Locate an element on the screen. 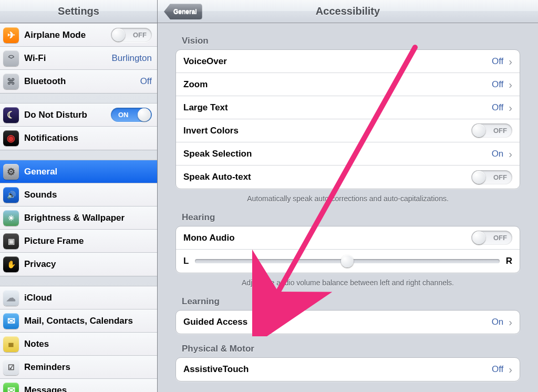 The width and height of the screenshot is (538, 392). sidebar-item-icloud: ☁︎ iCloud is located at coordinates (79, 298).